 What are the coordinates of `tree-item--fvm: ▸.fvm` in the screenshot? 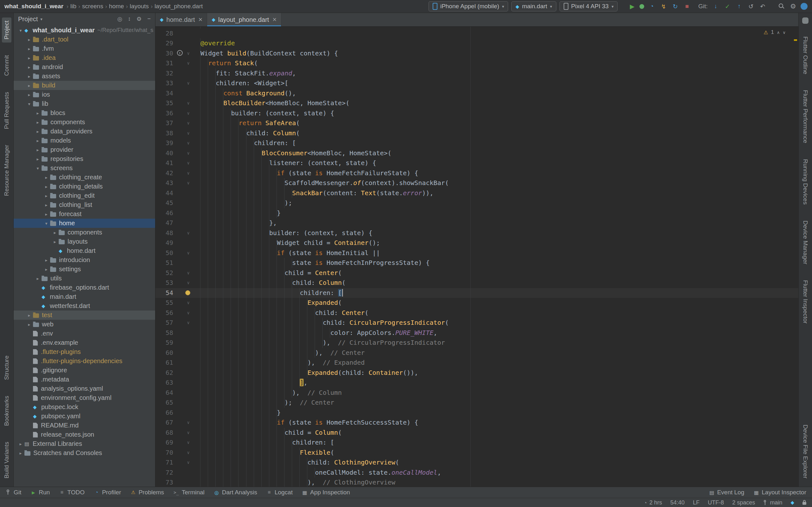 It's located at (85, 49).